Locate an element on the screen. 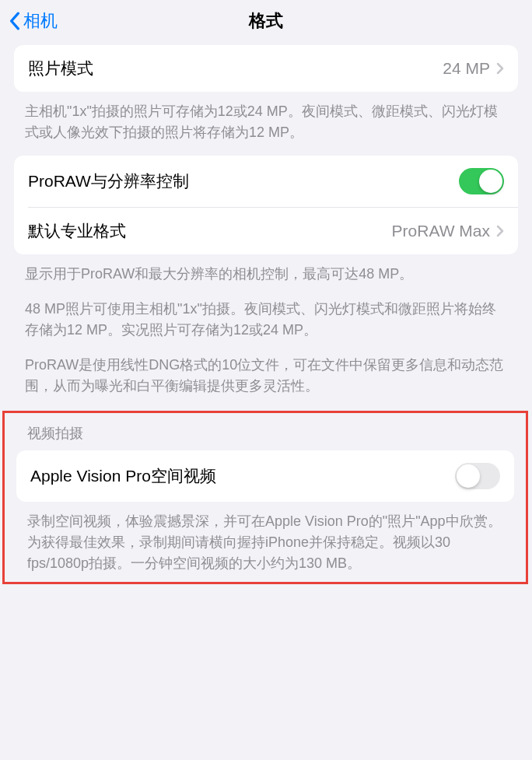 The height and width of the screenshot is (760, 532). footer-text-1: 显示用于ProRAW和最大分辨率的相机控制，最高可达48 MP。 is located at coordinates (266, 274).